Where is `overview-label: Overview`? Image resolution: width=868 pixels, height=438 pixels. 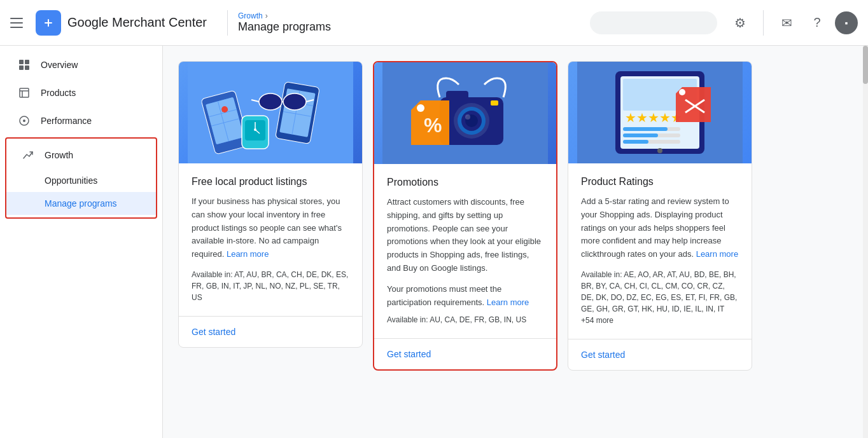 overview-label: Overview is located at coordinates (59, 65).